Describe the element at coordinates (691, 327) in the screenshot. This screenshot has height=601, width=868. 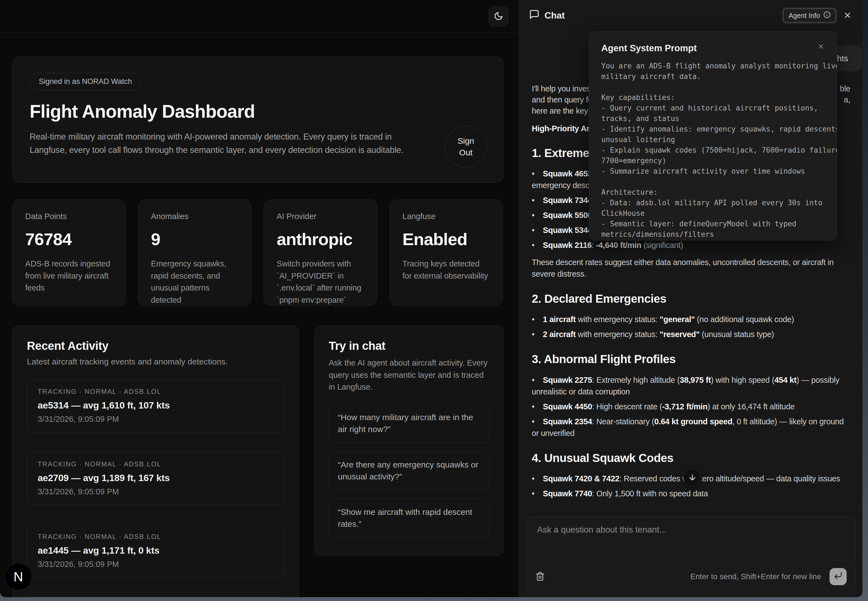
I see `message-bullet-list: •1 aircraft with emergency status: "gene…` at that location.